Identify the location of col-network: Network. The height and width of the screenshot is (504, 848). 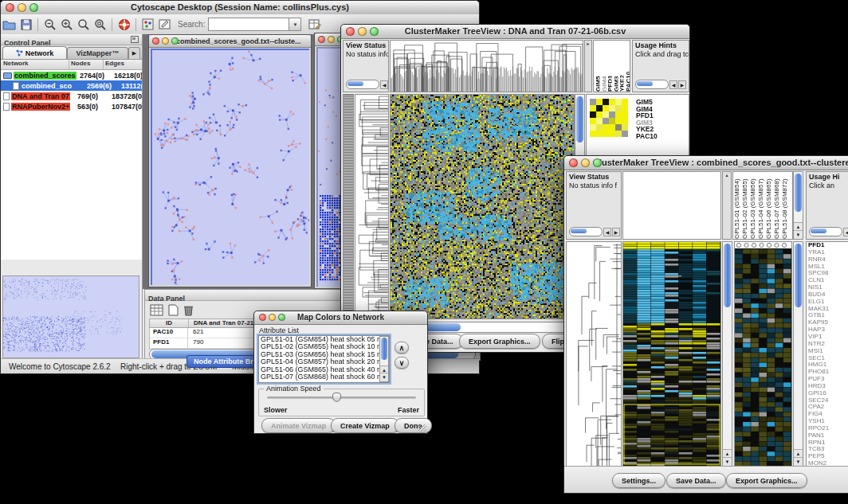
(35, 64).